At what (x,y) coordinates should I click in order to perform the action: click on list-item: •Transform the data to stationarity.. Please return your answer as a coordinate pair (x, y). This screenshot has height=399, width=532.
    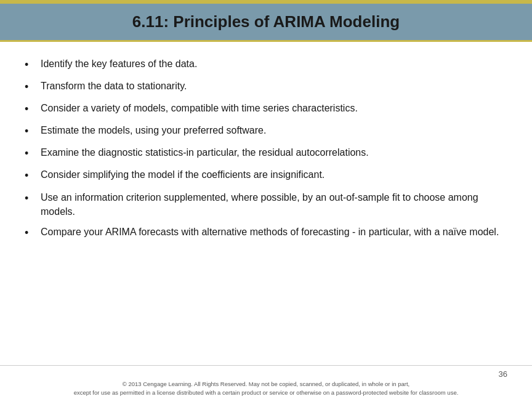
    Looking at the image, I should click on (266, 87).